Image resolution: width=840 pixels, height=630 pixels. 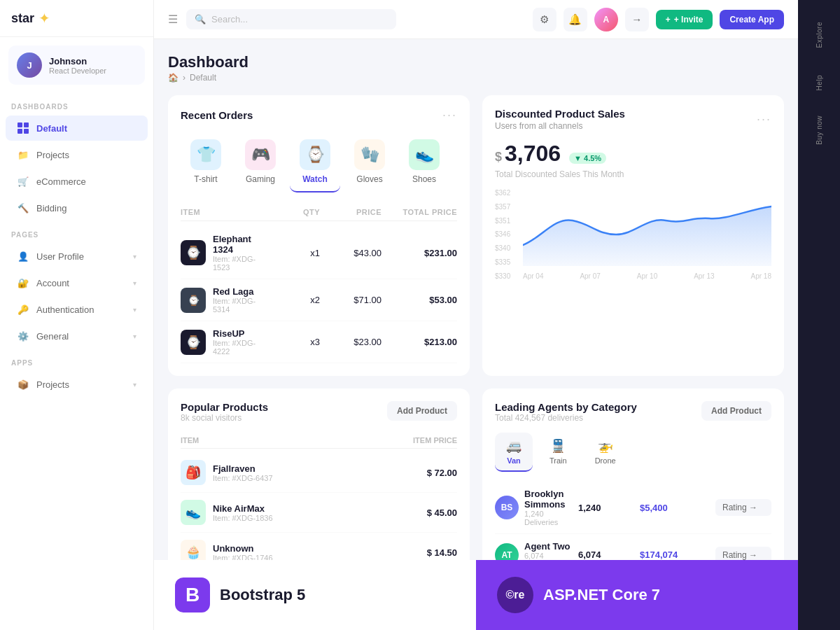 What do you see at coordinates (206, 162) in the screenshot?
I see `cat-tab-tshirt: 👕 T-shirt` at bounding box center [206, 162].